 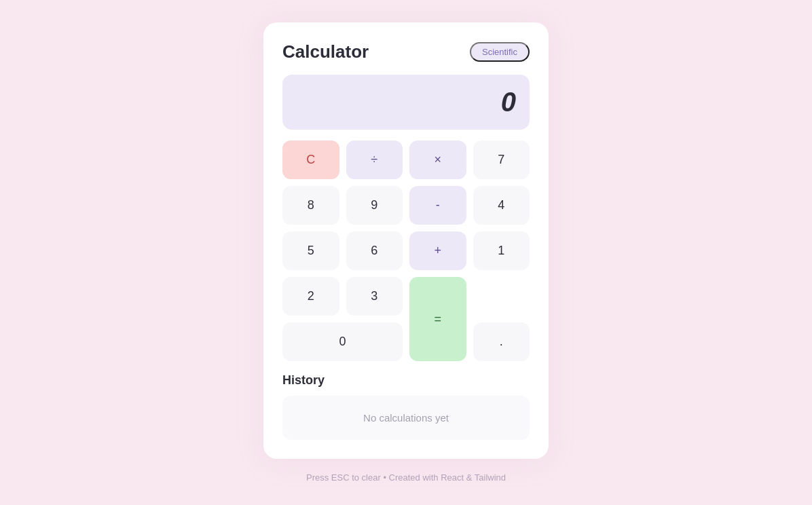 I want to click on history-title: History, so click(x=406, y=380).